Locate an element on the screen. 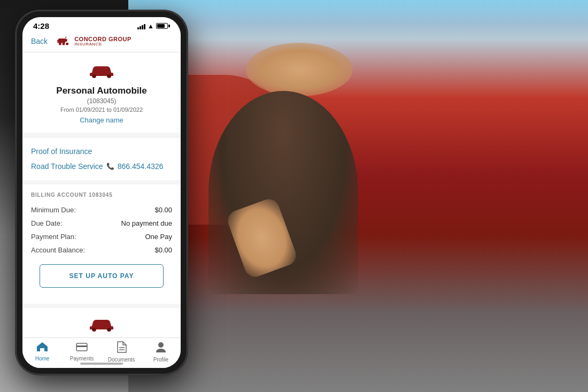  minimum-due-value: $0.00 is located at coordinates (164, 210).